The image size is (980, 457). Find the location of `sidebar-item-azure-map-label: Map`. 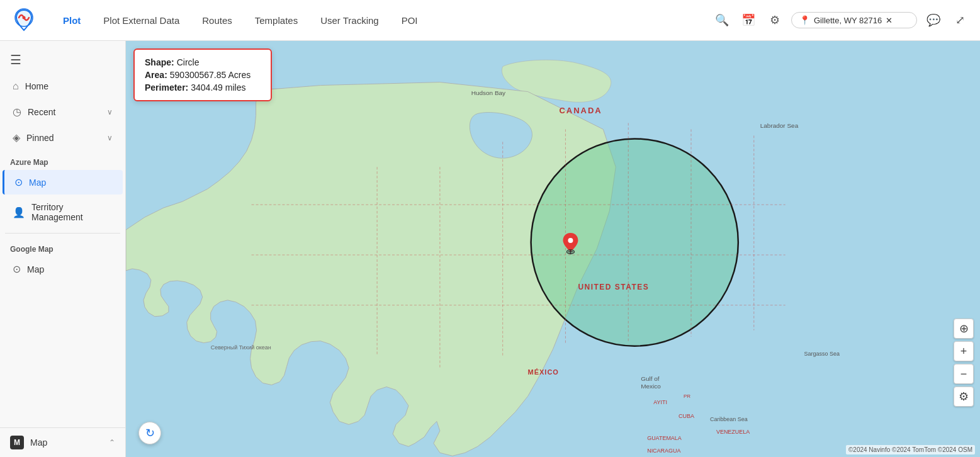

sidebar-item-azure-map-label: Map is located at coordinates (38, 183).